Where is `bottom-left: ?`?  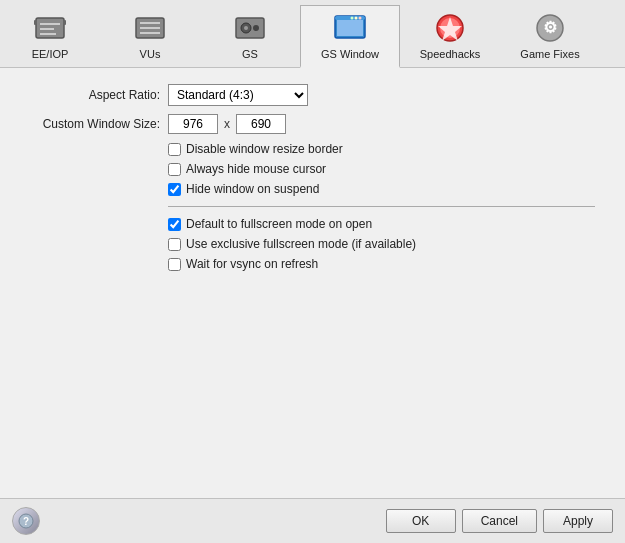
bottom-left: ? is located at coordinates (196, 521).